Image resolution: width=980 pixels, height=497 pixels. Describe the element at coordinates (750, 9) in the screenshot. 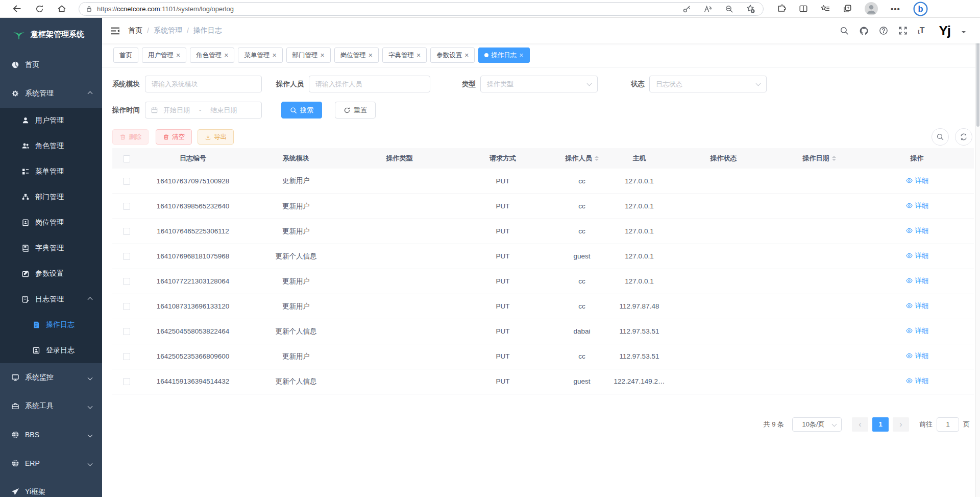

I see `add-favorite-button` at that location.